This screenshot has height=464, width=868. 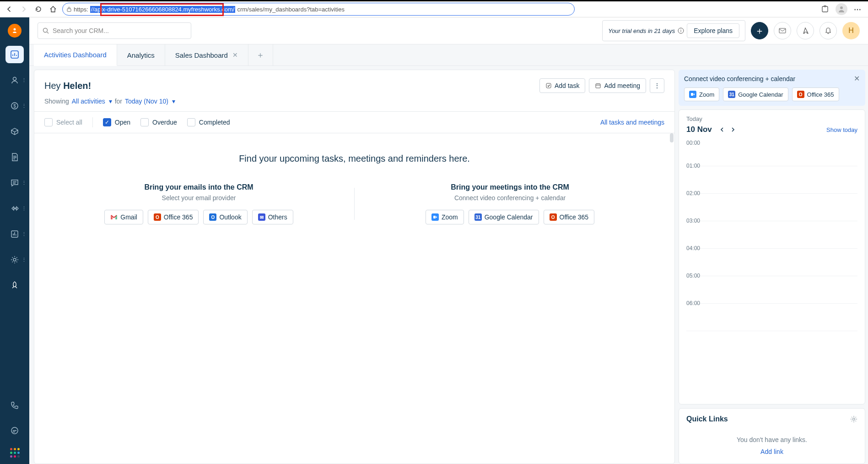 I want to click on add-button: ＋, so click(x=760, y=31).